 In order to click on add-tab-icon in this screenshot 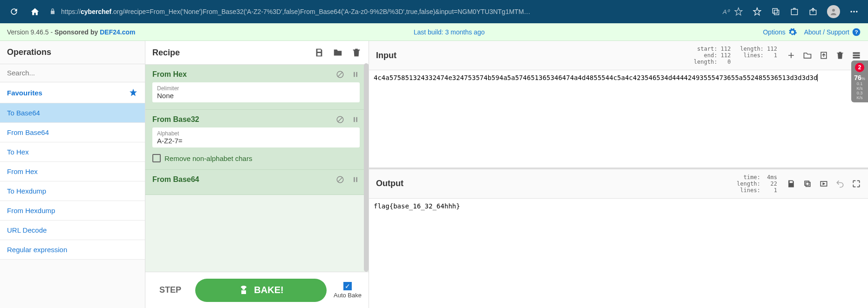, I will do `click(791, 55)`.